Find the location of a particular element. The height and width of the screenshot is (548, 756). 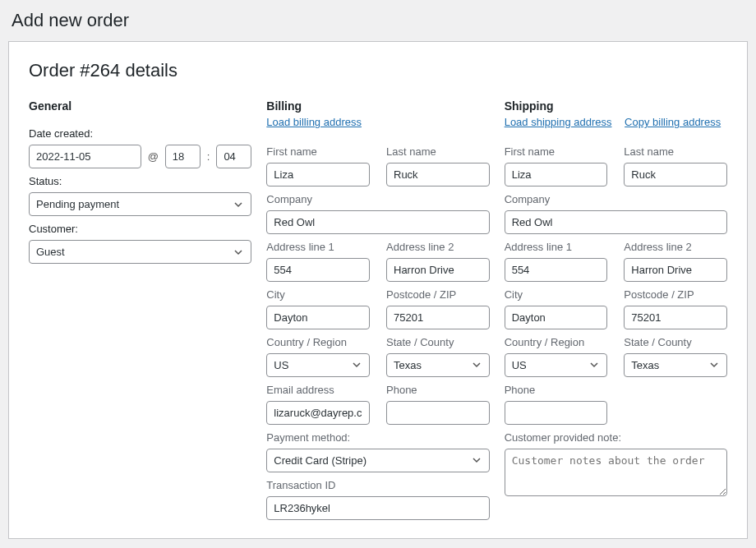

date-at-label: @ is located at coordinates (153, 156).